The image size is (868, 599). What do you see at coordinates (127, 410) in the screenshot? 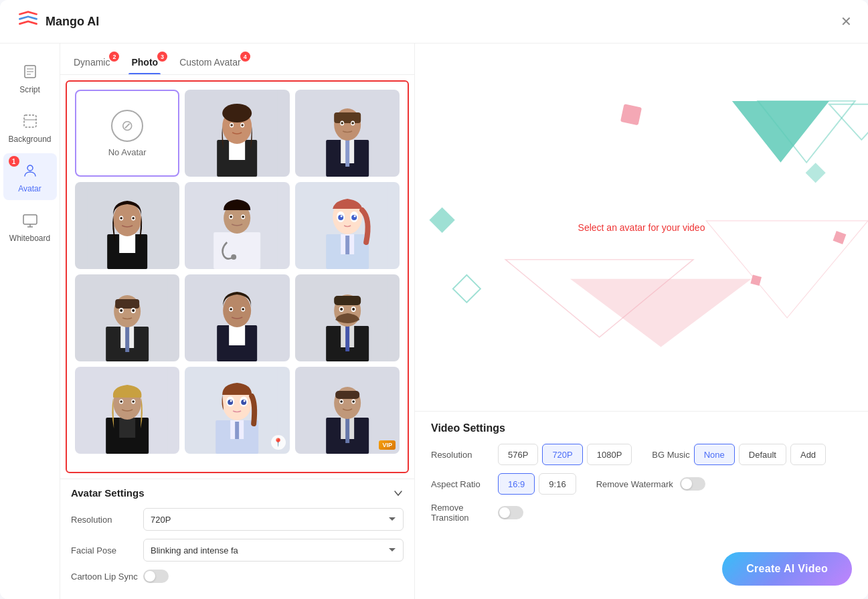
I see `avatar-card-f5` at bounding box center [127, 410].